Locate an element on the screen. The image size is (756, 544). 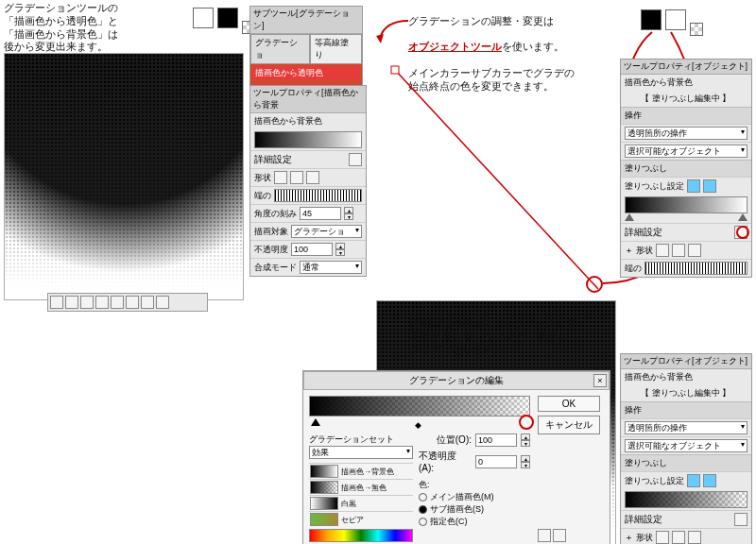
angle-spin: ▴▾ is located at coordinates (349, 213).